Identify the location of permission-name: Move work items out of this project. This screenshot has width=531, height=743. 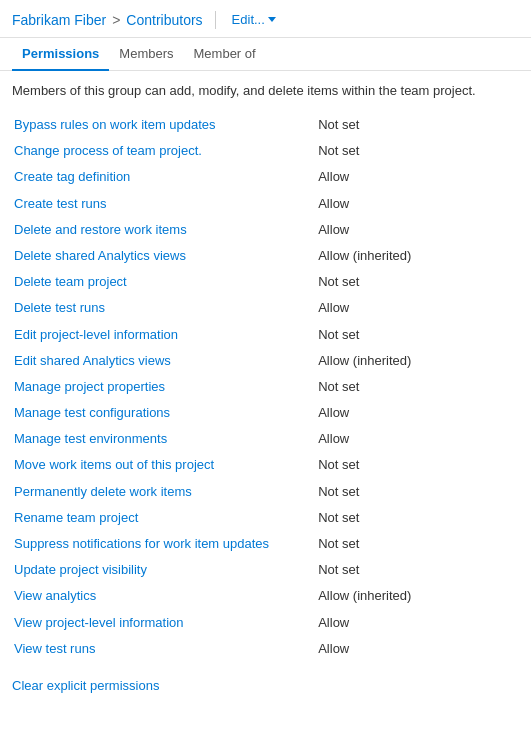
(164, 465).